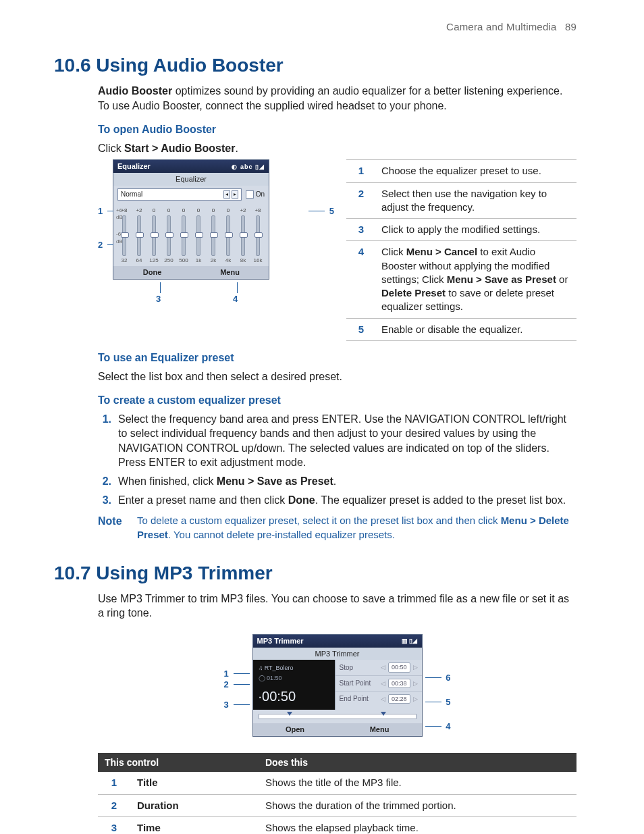 The height and width of the screenshot is (834, 644). Describe the element at coordinates (214, 219) in the screenshot. I see `figure-equalizer: 1 2 5 3 4 Equalizer ◐ abc ▯◢ Equalizer N…` at that location.